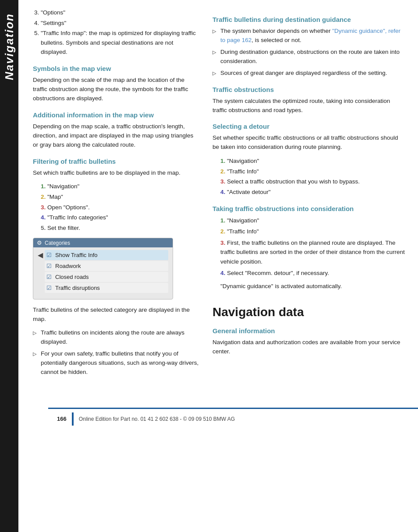 The width and height of the screenshot is (418, 532). What do you see at coordinates (120, 43) in the screenshot?
I see `list-item: "Traffic Info map": the map is optimized…` at bounding box center [120, 43].